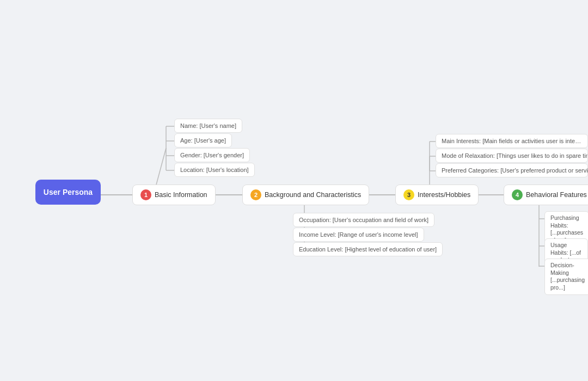 Image resolution: width=588 pixels, height=381 pixels. What do you see at coordinates (313, 195) in the screenshot?
I see `branch-2-label: Background and Characteristics` at bounding box center [313, 195].